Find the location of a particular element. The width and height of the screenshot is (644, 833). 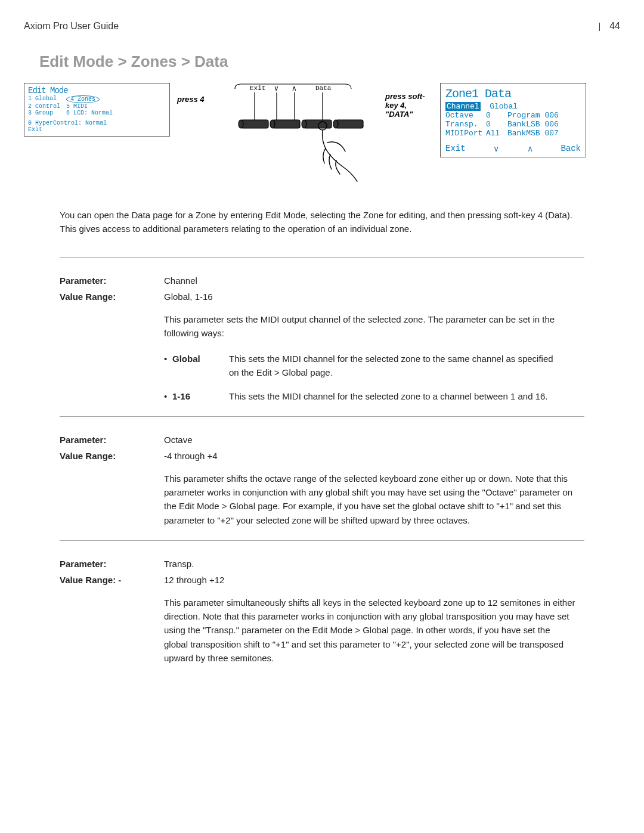

lcd3-midiport-value: All is located at coordinates (497, 134).